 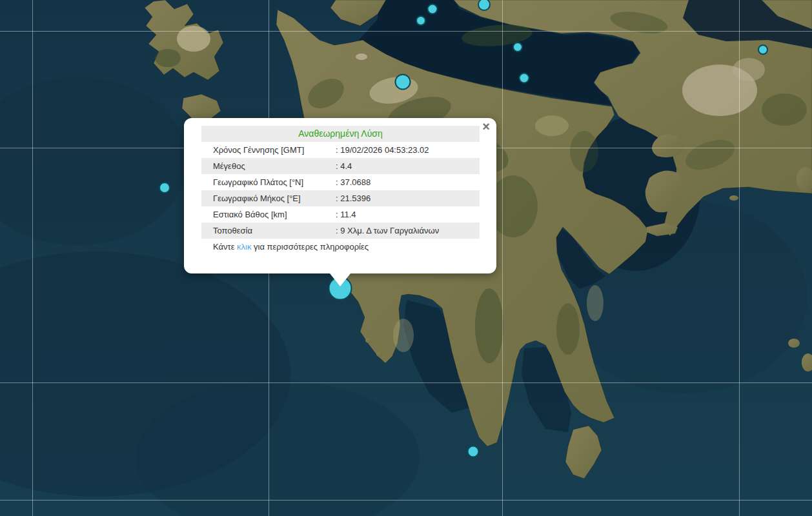 I want to click on popup-row: Εστιακό Βάθος [km] : 11.4, so click(x=341, y=214).